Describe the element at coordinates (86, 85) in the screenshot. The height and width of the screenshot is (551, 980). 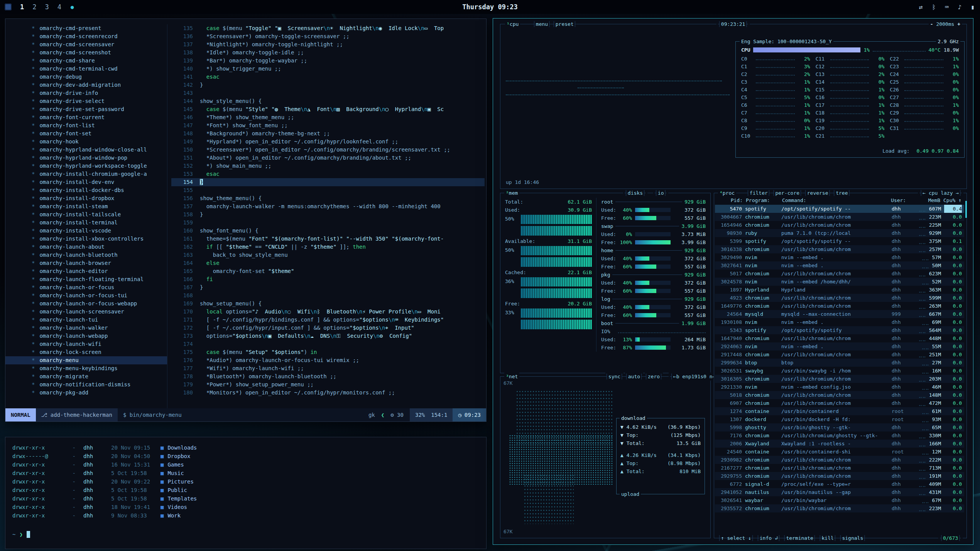
I see `file-item: *omarchy-dev-add-migration` at that location.